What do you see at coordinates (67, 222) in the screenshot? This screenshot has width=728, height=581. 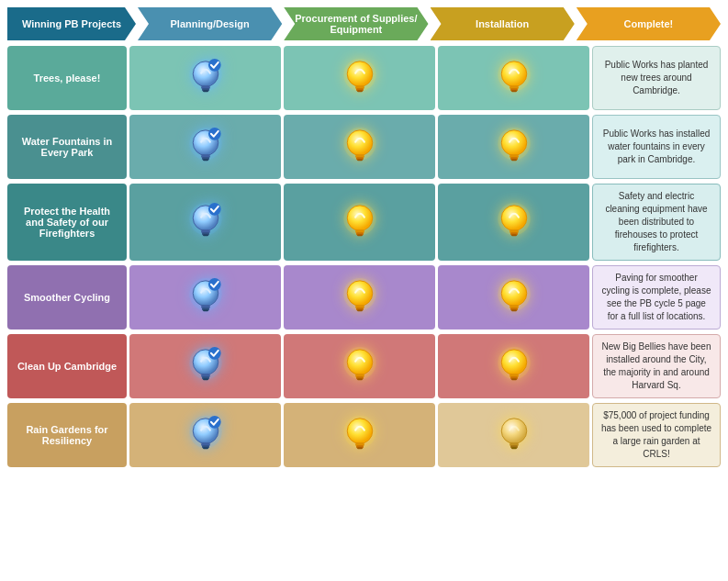 I see `project-cell-fire: Protect the Health and Safety of our Fir…` at bounding box center [67, 222].